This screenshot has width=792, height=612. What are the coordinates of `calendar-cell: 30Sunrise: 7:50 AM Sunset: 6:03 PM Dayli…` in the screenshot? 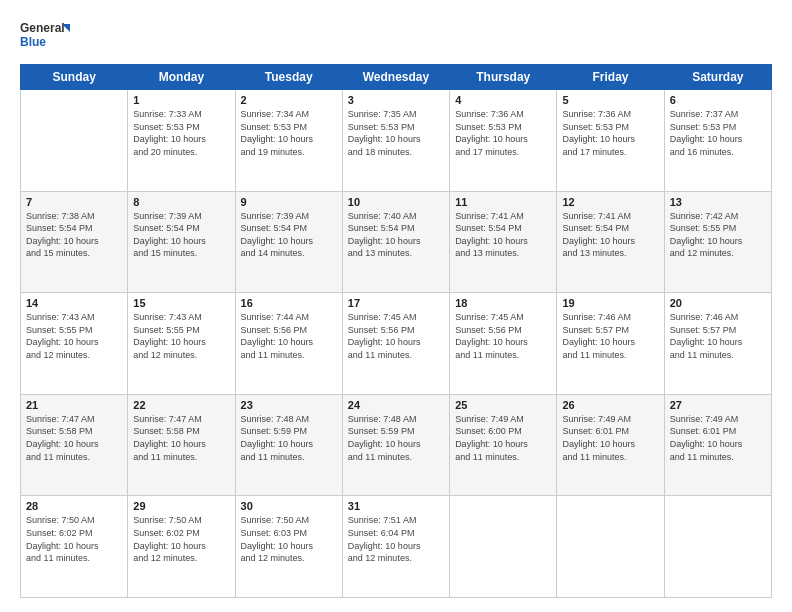 It's located at (288, 547).